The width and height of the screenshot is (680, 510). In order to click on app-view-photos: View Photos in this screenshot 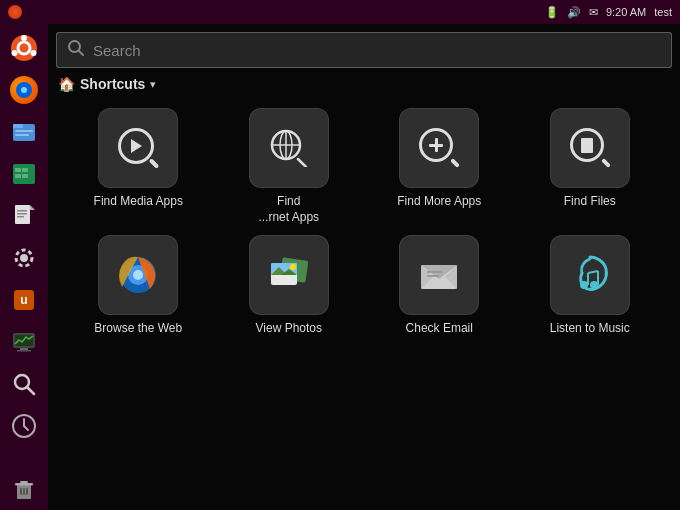, I will do `click(290, 286)`.